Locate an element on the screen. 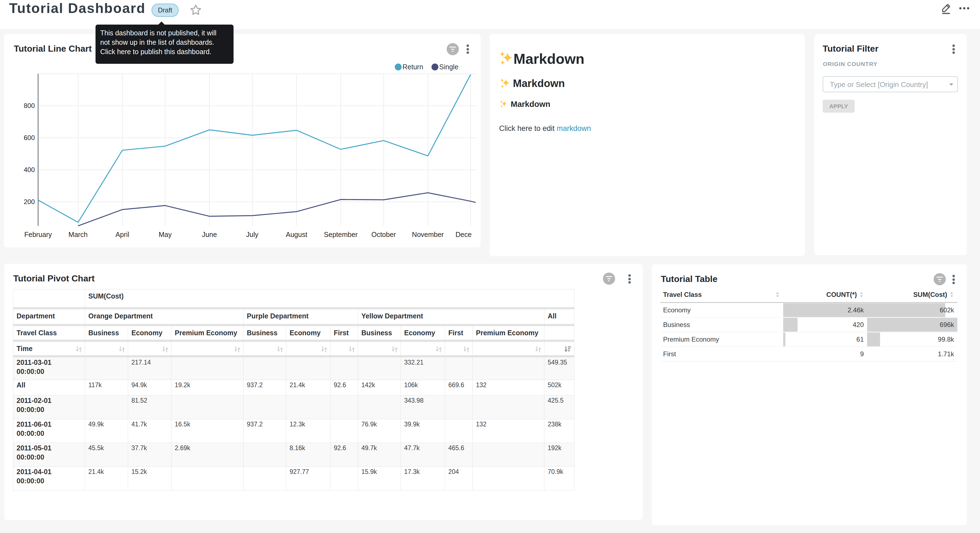 Image resolution: width=980 pixels, height=533 pixels. svg-text: November is located at coordinates (428, 235).